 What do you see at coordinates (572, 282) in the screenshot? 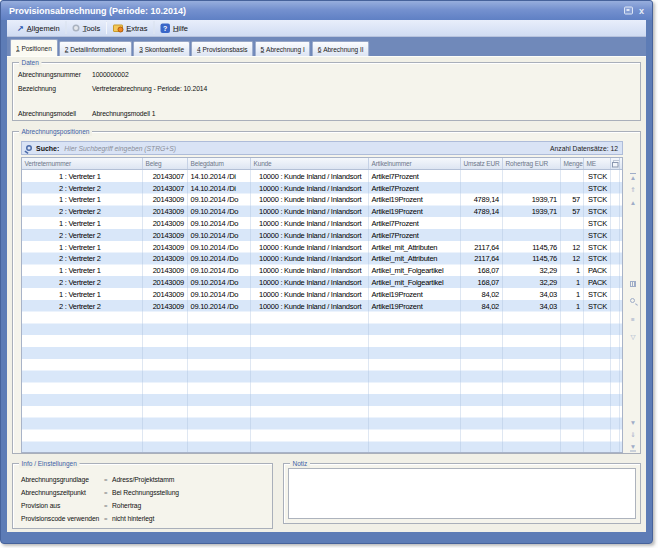
I see `cell: 1` at bounding box center [572, 282].